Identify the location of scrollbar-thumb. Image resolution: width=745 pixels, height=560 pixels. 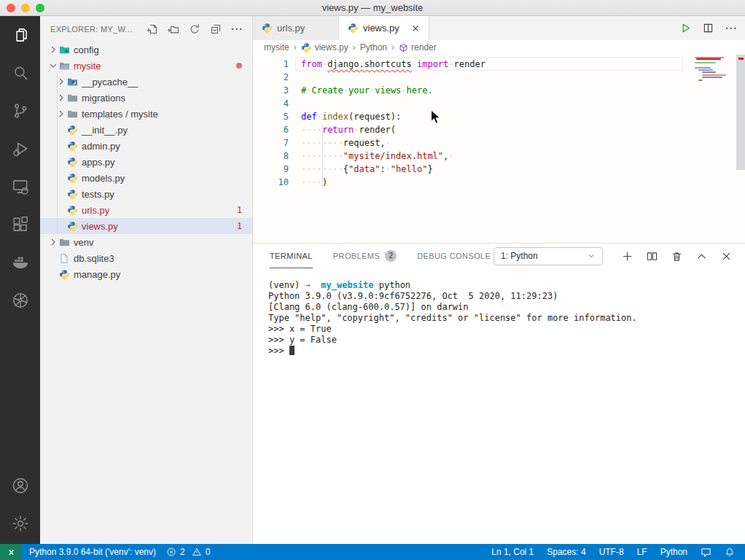
(741, 112).